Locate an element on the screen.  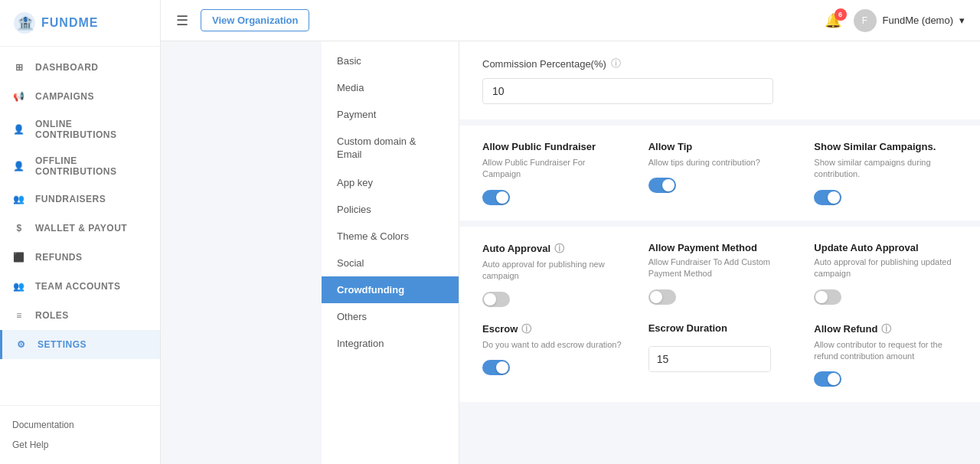
topbar-right: 🔔 6 F FundMe (demo) ▾ is located at coordinates (894, 21).